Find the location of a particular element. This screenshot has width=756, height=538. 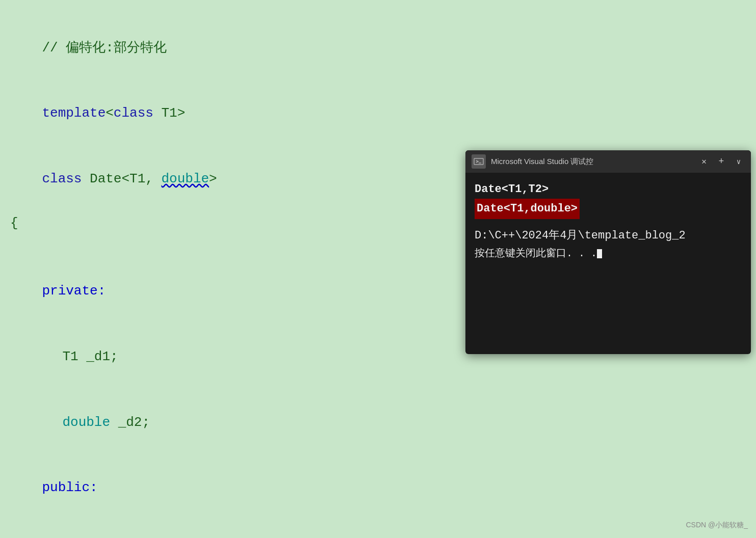

terminal-app-icon is located at coordinates (479, 162).